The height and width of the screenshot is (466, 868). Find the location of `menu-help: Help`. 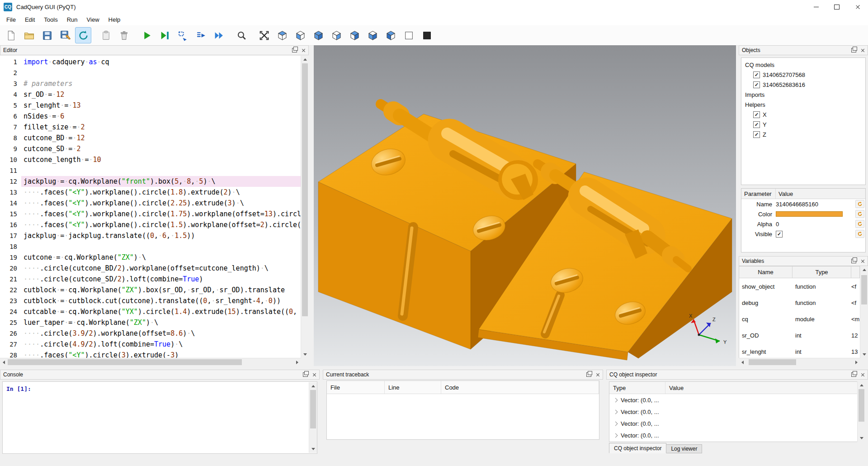

menu-help: Help is located at coordinates (115, 20).